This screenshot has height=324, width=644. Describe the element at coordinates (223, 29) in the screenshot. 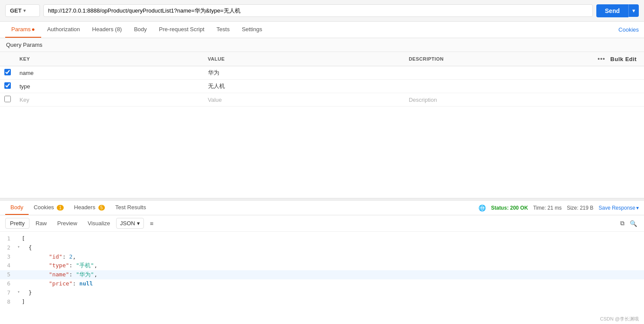

I see `tab-tests: Tests` at that location.